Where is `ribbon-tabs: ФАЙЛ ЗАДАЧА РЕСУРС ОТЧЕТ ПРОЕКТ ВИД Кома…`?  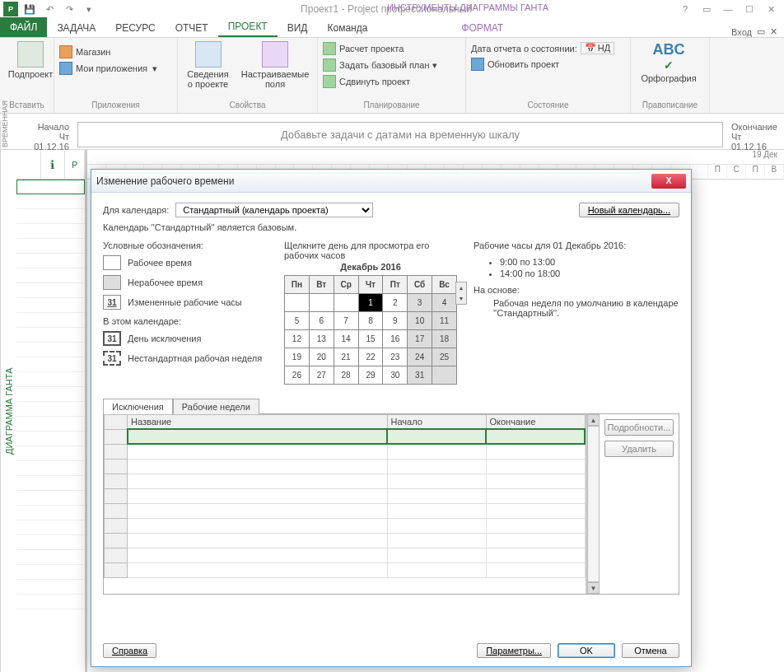
ribbon-tabs: ФАЙЛ ЗАДАЧА РЕСУРС ОТЧЕТ ПРОЕКТ ВИД Кома… is located at coordinates (392, 28).